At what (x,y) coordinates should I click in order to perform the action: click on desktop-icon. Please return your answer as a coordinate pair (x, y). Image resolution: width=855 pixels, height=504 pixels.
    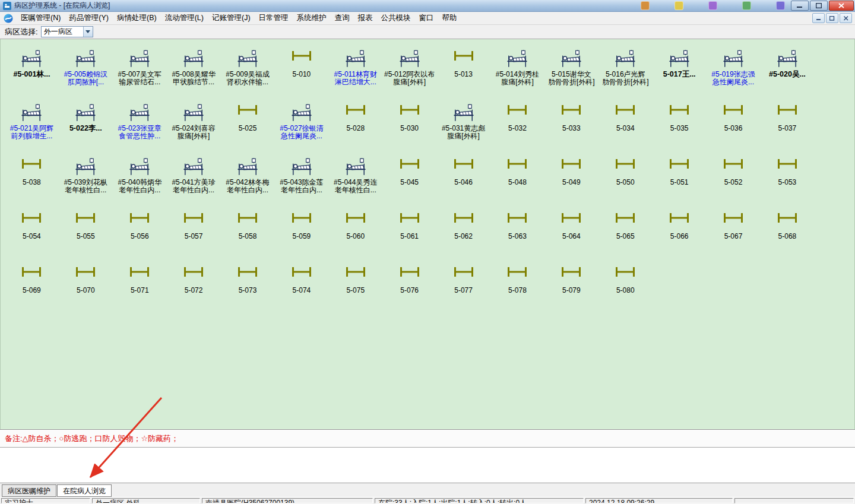
    Looking at the image, I should click on (747, 6).